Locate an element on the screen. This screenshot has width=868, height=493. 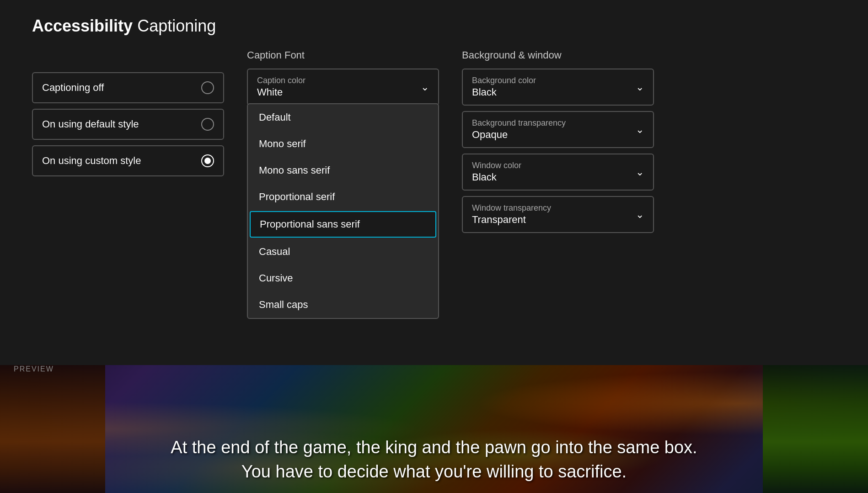
font-option-mono-sans-serif: Mono sans serif is located at coordinates (343, 170).